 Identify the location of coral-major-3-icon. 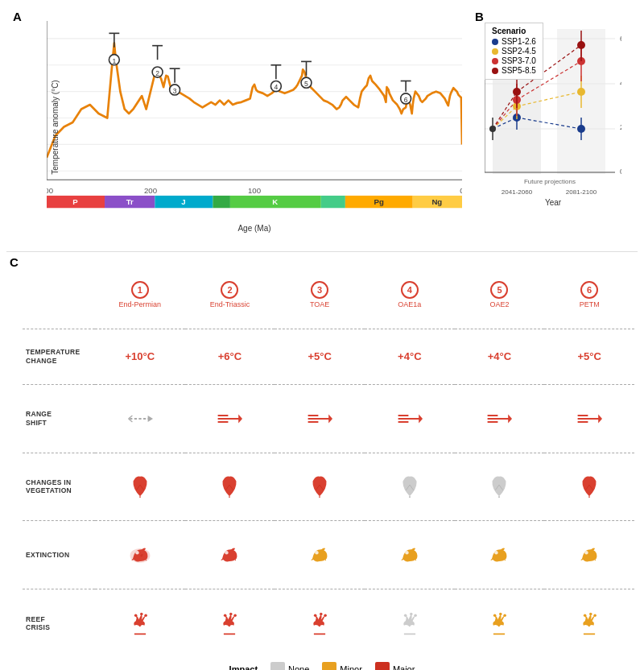
(320, 623).